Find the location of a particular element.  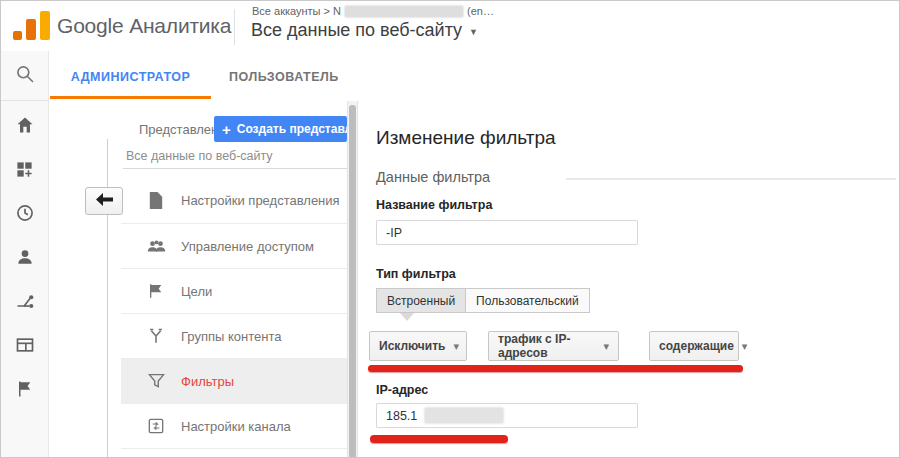

plus-icon: + is located at coordinates (226, 130).